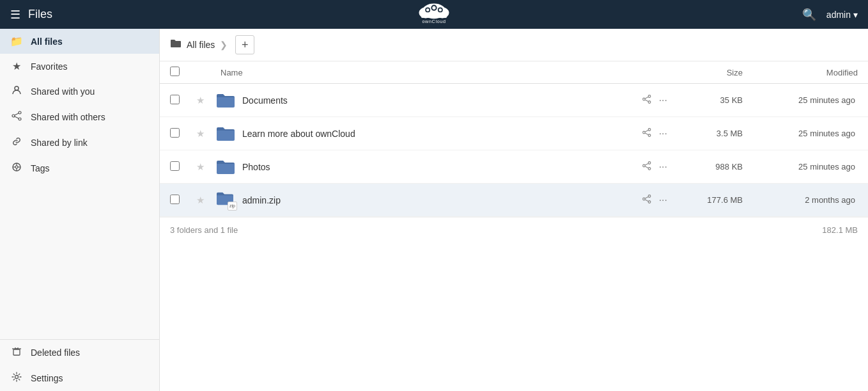  What do you see at coordinates (17, 117) in the screenshot?
I see `share-out-icon` at bounding box center [17, 117].